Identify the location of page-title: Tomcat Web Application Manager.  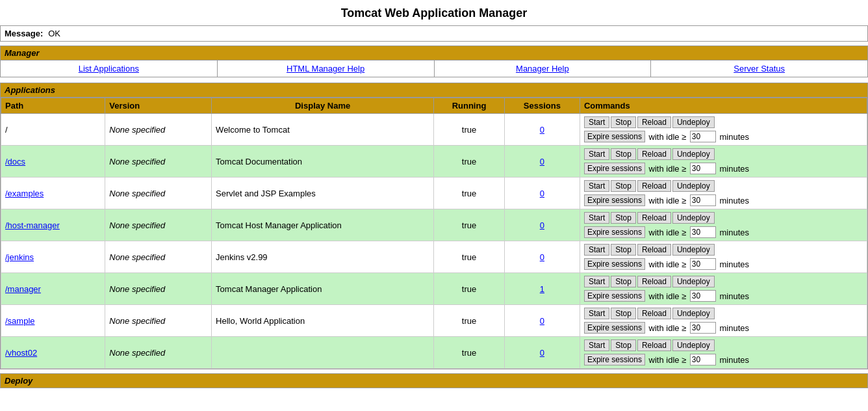
(434, 13).